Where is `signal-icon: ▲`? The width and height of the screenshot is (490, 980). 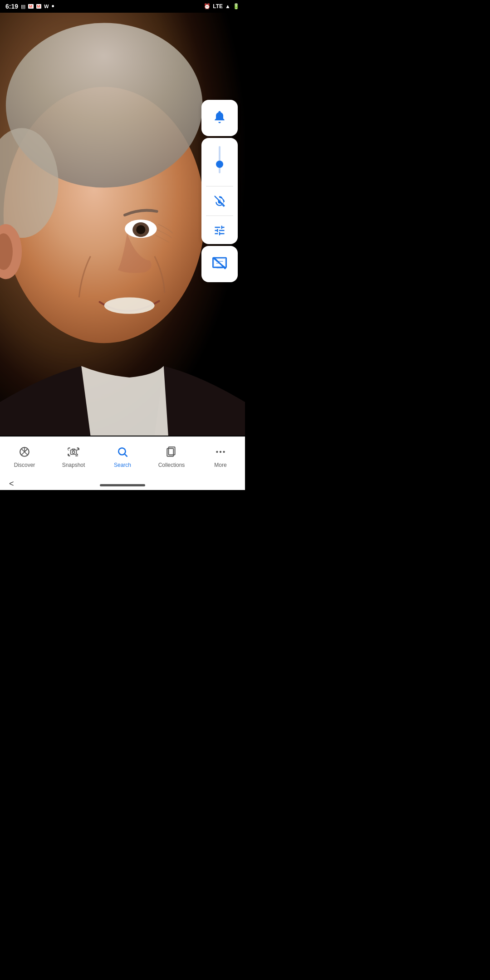 signal-icon: ▲ is located at coordinates (228, 6).